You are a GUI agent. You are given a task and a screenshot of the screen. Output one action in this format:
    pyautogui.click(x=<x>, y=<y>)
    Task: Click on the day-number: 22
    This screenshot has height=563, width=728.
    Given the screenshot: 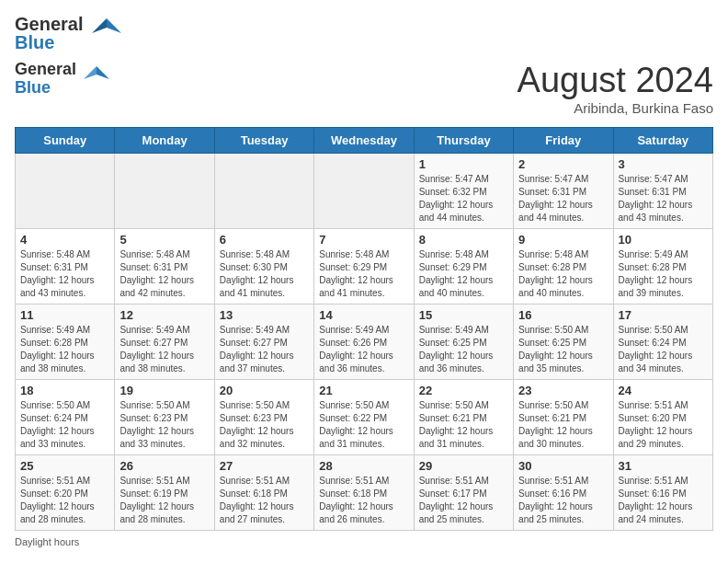 What is the action you would take?
    pyautogui.click(x=463, y=390)
    